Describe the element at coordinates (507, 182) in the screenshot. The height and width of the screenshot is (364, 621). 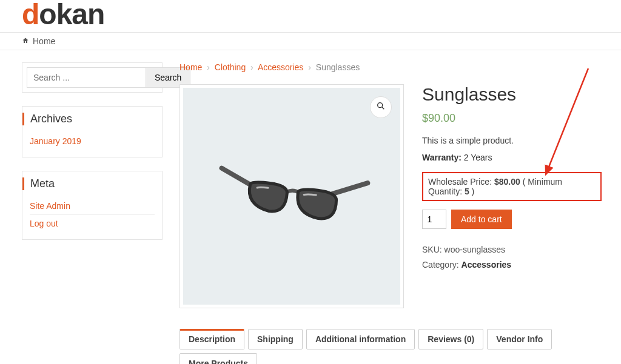
I see `wholesale-price: $80.00` at that location.